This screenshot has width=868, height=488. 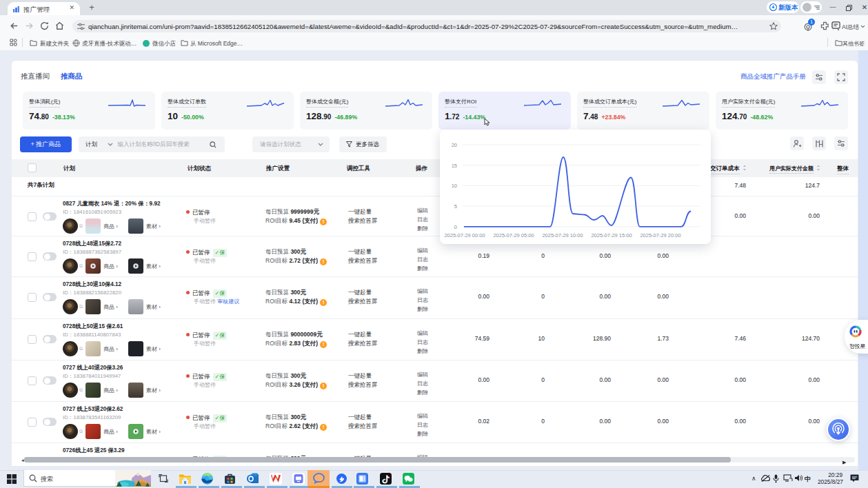 What do you see at coordinates (454, 165) in the screenshot?
I see `svg-text: 15` at bounding box center [454, 165].